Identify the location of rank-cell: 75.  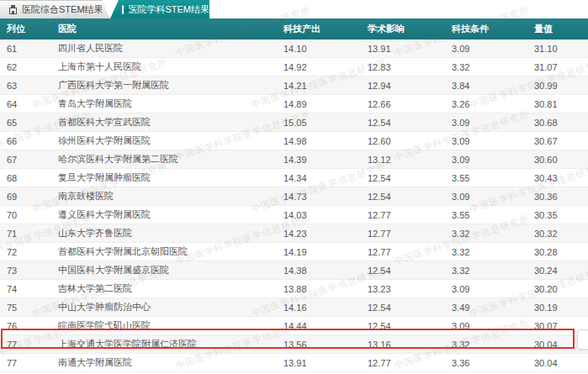
(29, 308).